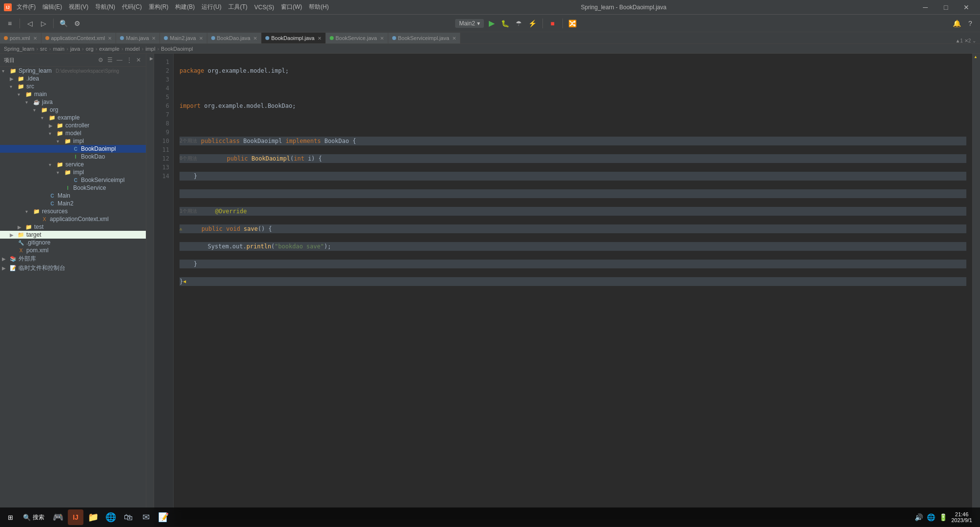  Describe the element at coordinates (424, 38) in the screenshot. I see `tab-bookserviceimpl-java: BookServiceimpl.java ✕` at that location.